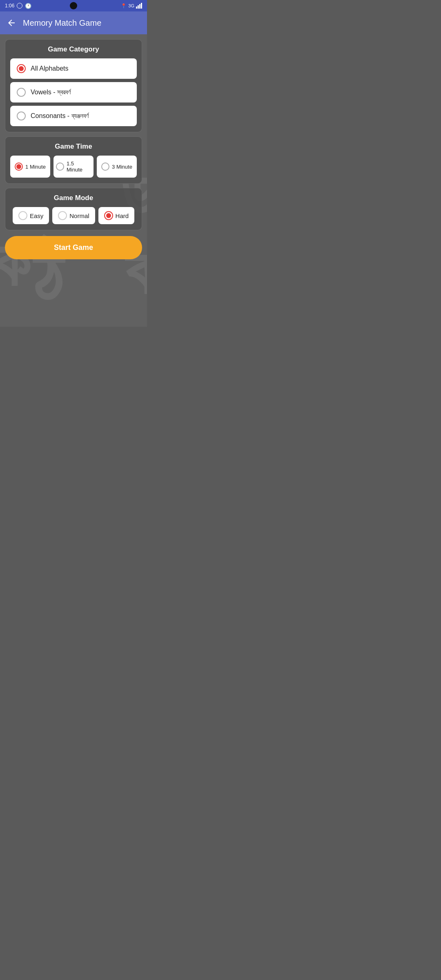  What do you see at coordinates (122, 216) in the screenshot?
I see `mode-label-hard: Hard` at bounding box center [122, 216].